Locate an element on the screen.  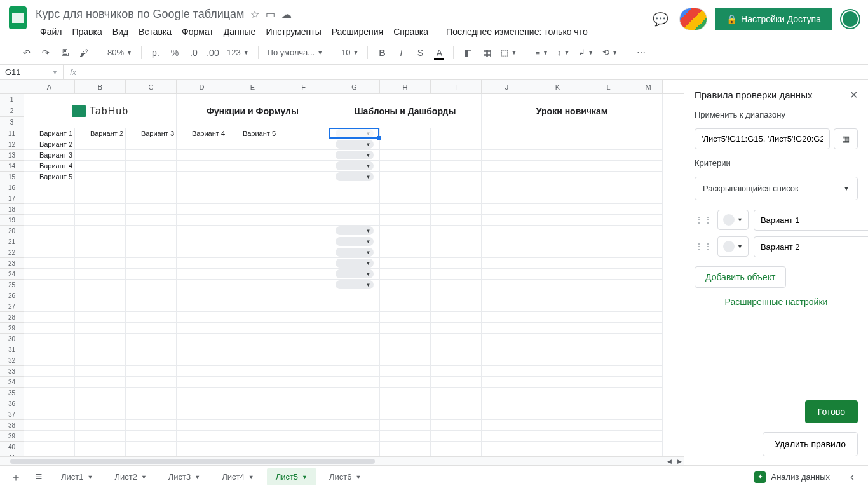
cell-L32 is located at coordinates (609, 361).